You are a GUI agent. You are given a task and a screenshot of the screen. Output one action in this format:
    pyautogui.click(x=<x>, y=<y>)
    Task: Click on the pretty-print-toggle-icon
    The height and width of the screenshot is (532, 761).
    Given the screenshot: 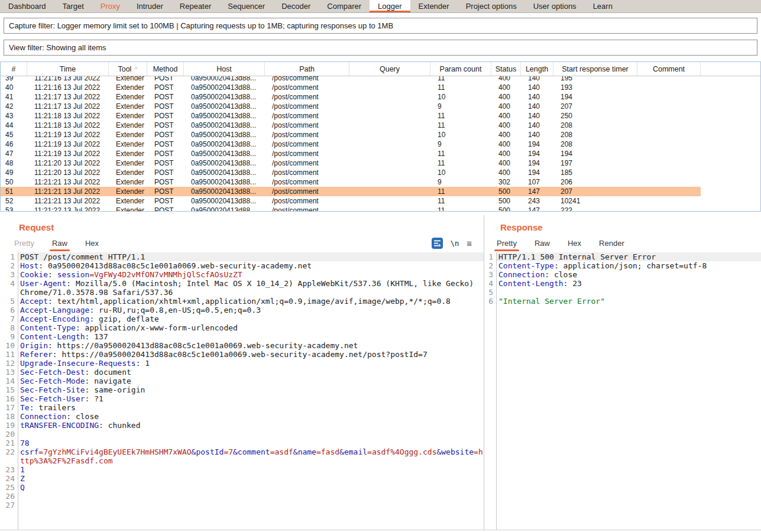 What is the action you would take?
    pyautogui.click(x=438, y=244)
    